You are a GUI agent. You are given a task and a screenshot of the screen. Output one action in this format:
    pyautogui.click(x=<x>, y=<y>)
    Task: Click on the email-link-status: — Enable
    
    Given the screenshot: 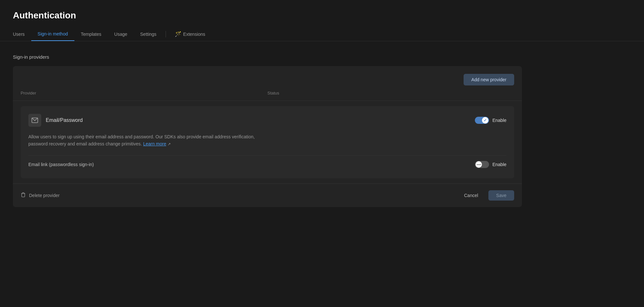 What is the action you would take?
    pyautogui.click(x=491, y=164)
    